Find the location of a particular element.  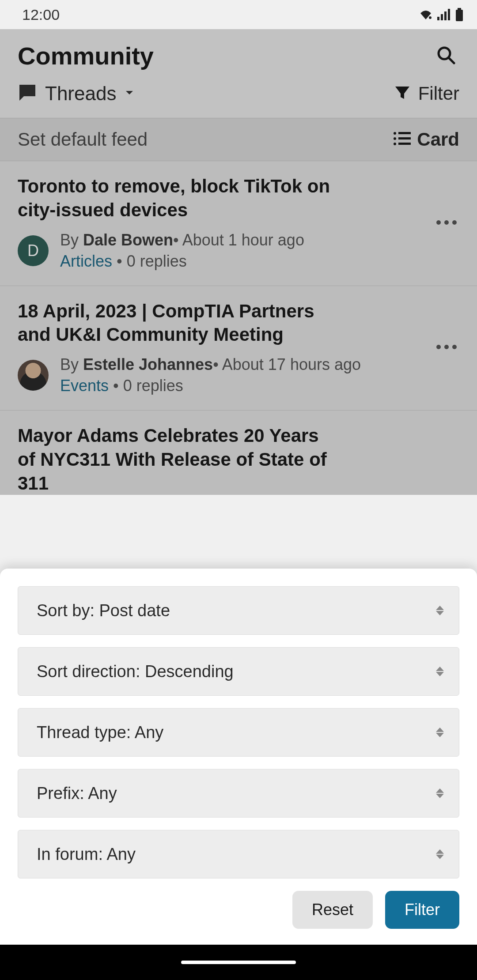

thread-category-line: Articles • 0 replies is located at coordinates (182, 261).